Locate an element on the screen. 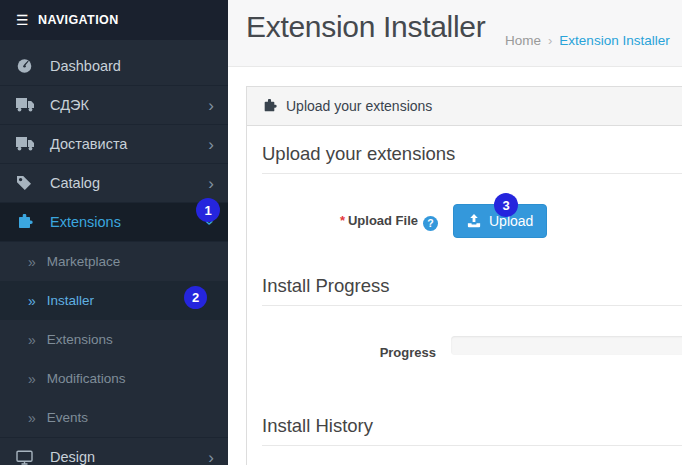  hamburger-menu-icon: ☰ is located at coordinates (22, 20).